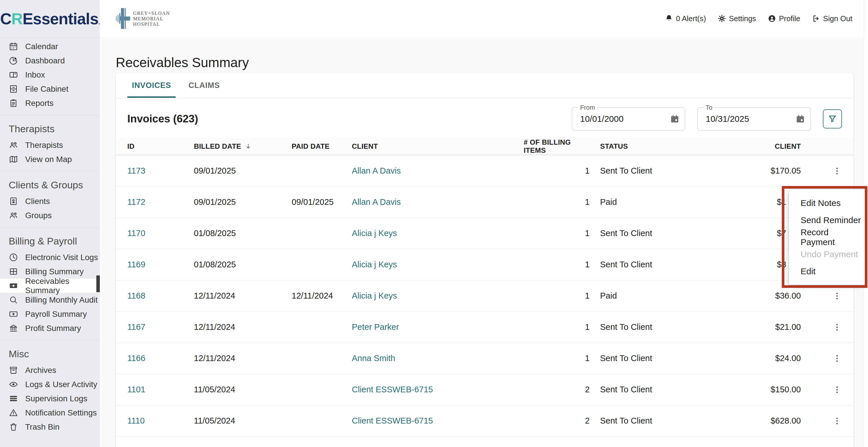 The width and height of the screenshot is (868, 447). I want to click on sidebar-item-label: Therapists, so click(44, 145).